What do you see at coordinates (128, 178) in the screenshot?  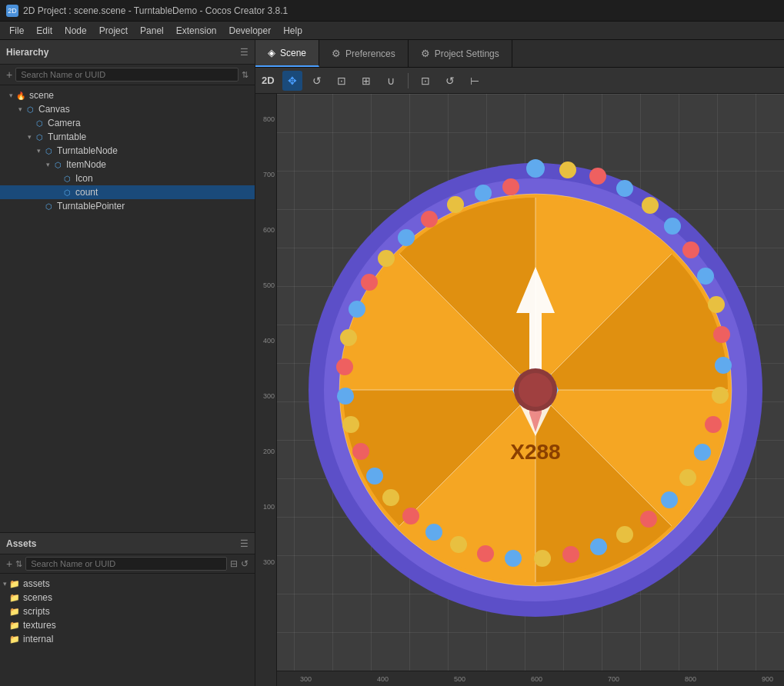 I see `tree-item-icon: ▾ ⬡ Icon` at bounding box center [128, 178].